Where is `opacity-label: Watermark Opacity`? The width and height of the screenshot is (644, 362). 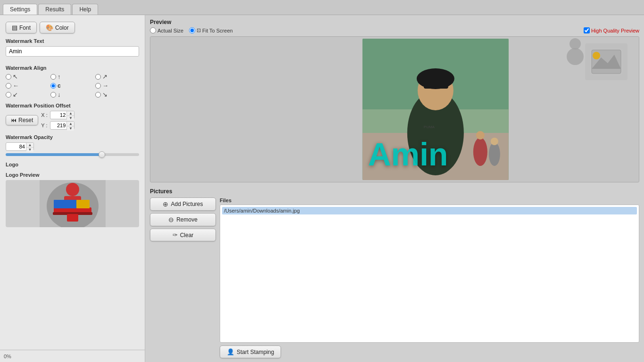 opacity-label: Watermark Opacity is located at coordinates (73, 137).